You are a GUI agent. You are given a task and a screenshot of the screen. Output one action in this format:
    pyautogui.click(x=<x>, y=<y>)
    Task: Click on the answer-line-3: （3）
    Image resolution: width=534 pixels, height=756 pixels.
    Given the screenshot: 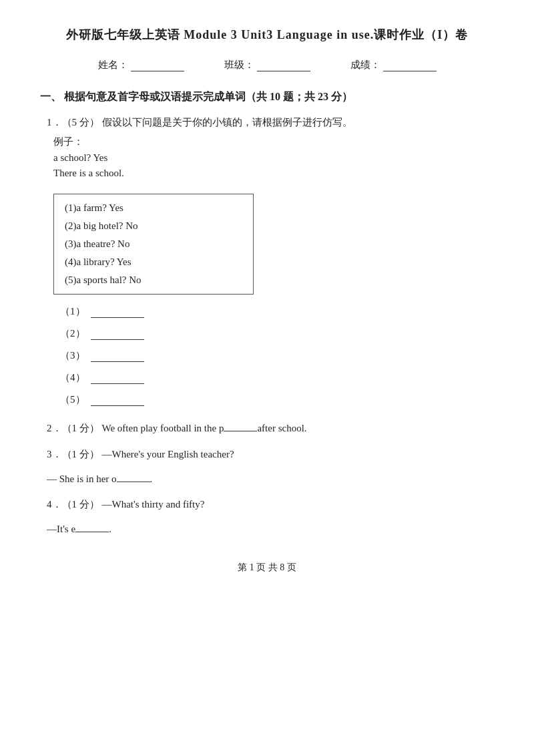 What is the action you would take?
    pyautogui.click(x=277, y=355)
    